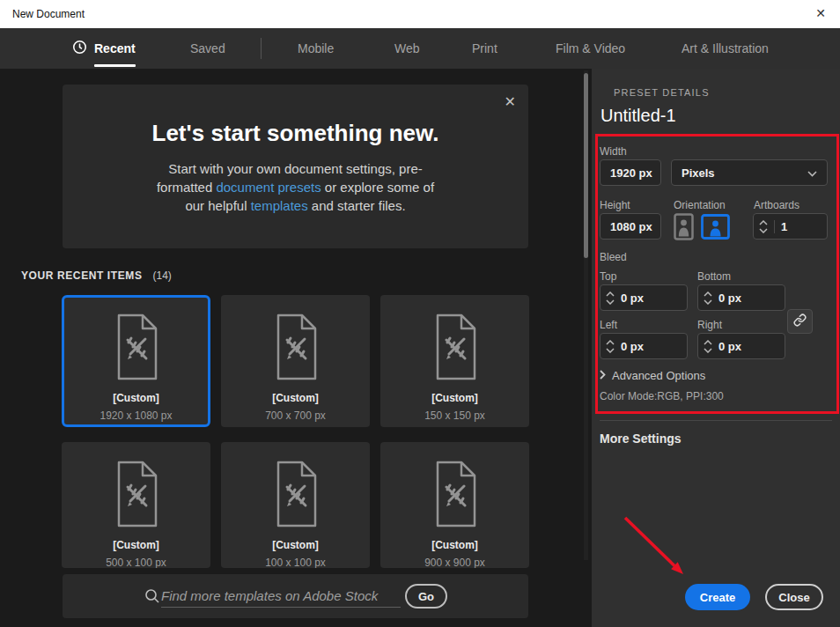 This screenshot has width=840, height=627. What do you see at coordinates (268, 187) in the screenshot?
I see `document-presets-link: document presets` at bounding box center [268, 187].